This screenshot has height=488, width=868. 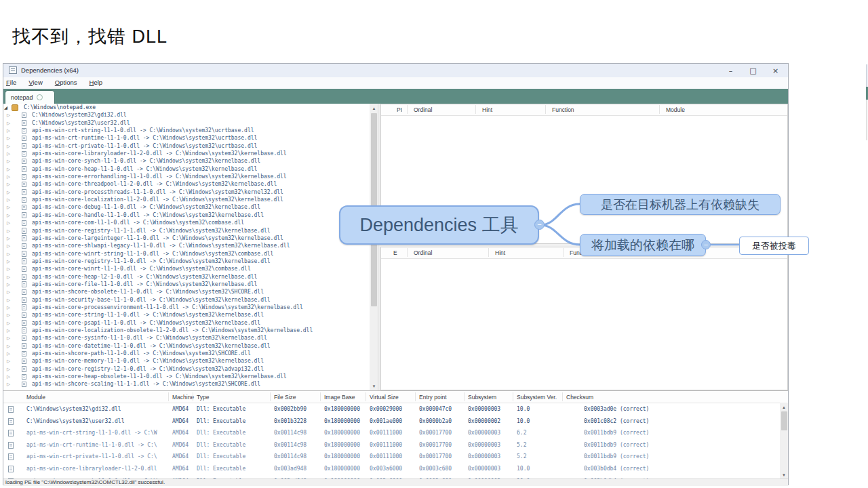 I want to click on tree-expanded-icon: ◢, so click(x=5, y=107).